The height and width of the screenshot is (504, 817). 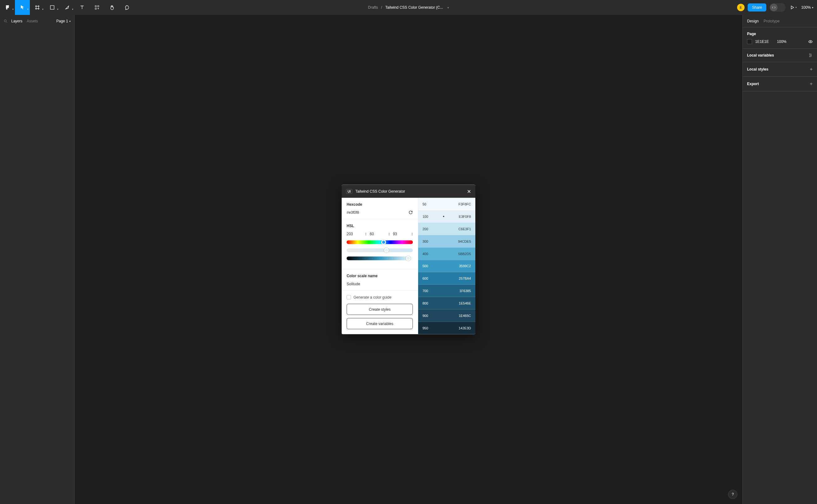 I want to click on scale-step: 200, so click(x=426, y=229).